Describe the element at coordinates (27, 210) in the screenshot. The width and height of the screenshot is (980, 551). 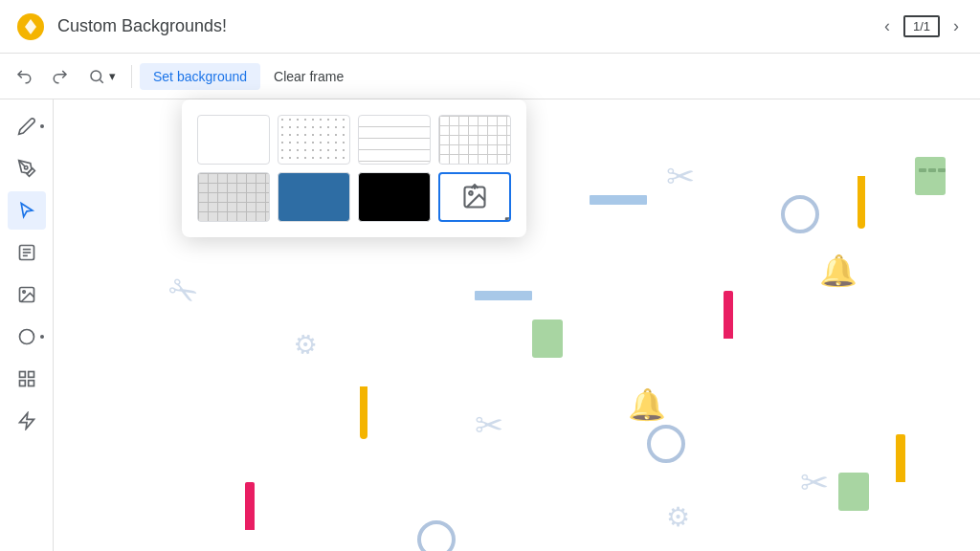
I see `sidebar-item-select` at that location.